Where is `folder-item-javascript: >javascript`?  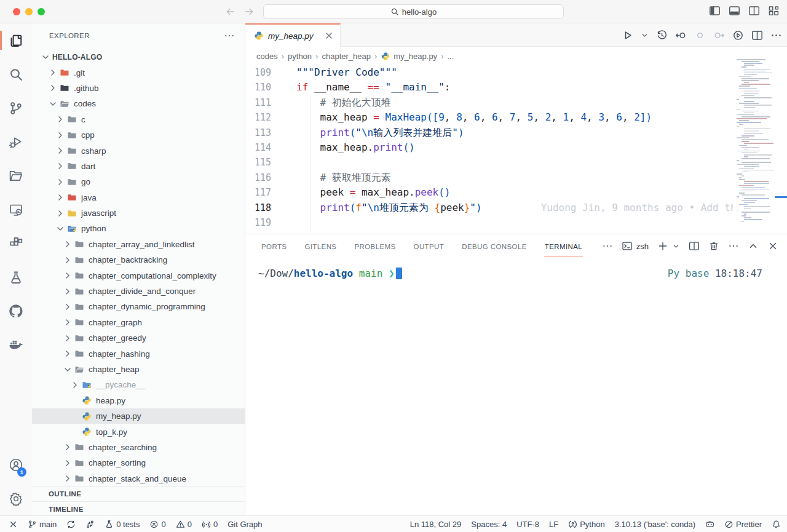
folder-item-javascript: >javascript is located at coordinates (138, 213).